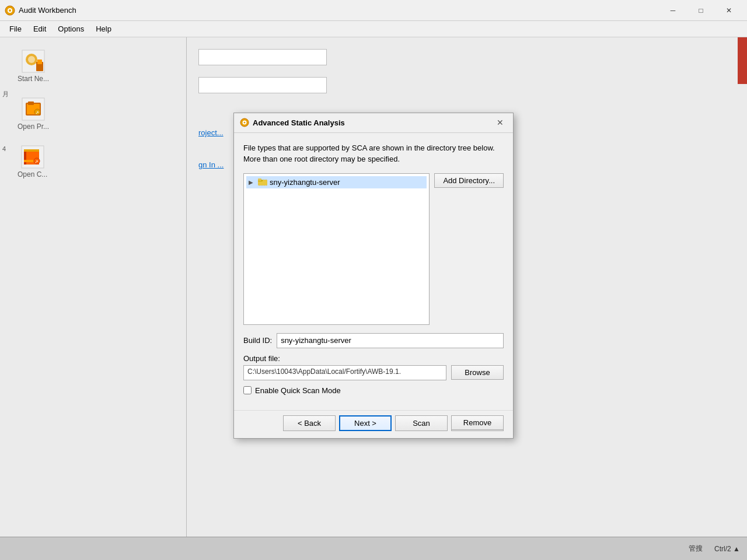 The height and width of the screenshot is (560, 747). Describe the element at coordinates (97, 162) in the screenshot. I see `open-c-item: ↗ Open C...` at that location.